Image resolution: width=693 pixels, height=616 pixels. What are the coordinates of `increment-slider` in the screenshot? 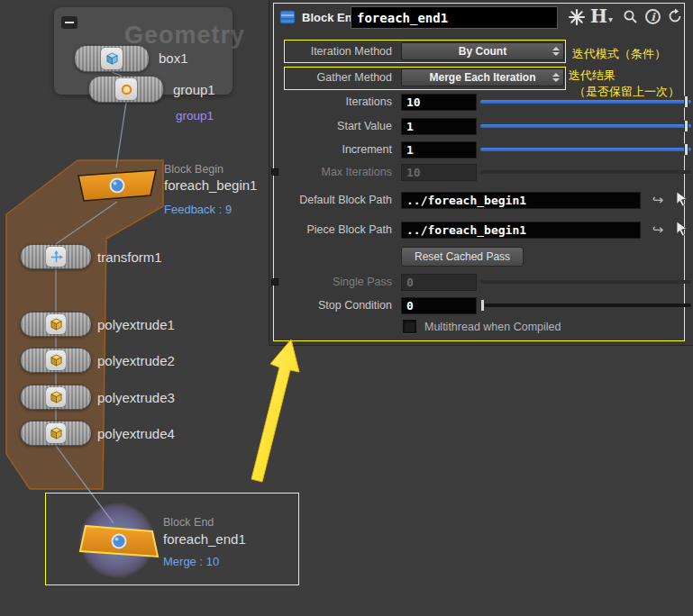 It's located at (586, 149).